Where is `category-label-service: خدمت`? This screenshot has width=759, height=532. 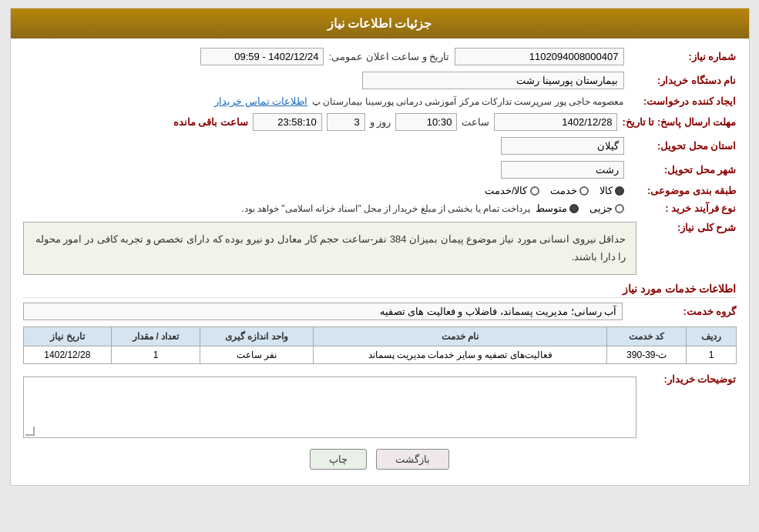
category-label-service: خدمت is located at coordinates (564, 191).